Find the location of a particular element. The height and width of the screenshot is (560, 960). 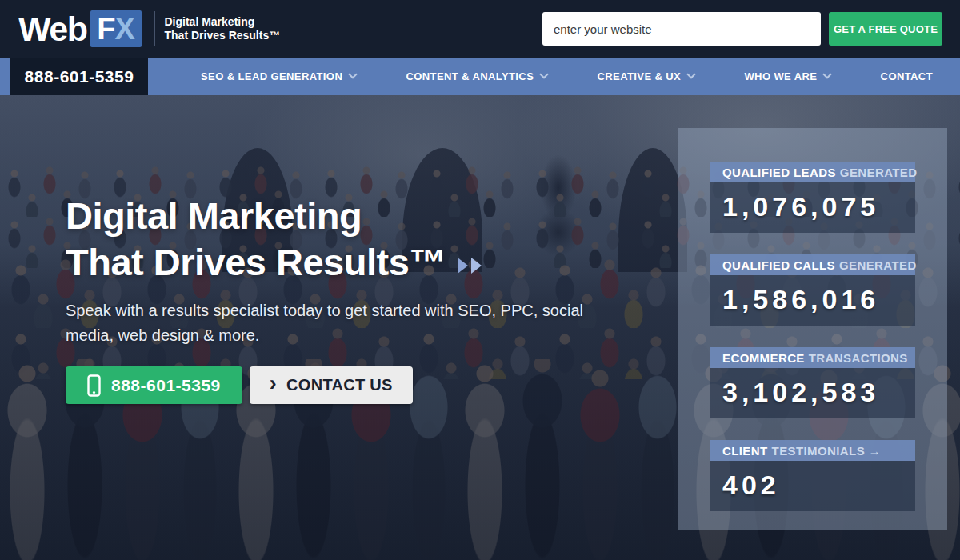

contact-us-button: › CONTACT US is located at coordinates (331, 386).